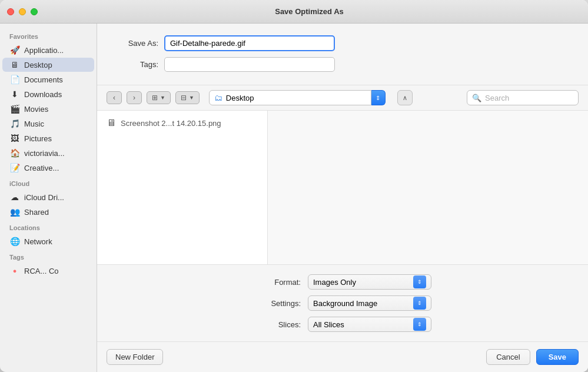  What do you see at coordinates (48, 182) in the screenshot?
I see `sidebar-section-icloud: iCloud` at bounding box center [48, 182].